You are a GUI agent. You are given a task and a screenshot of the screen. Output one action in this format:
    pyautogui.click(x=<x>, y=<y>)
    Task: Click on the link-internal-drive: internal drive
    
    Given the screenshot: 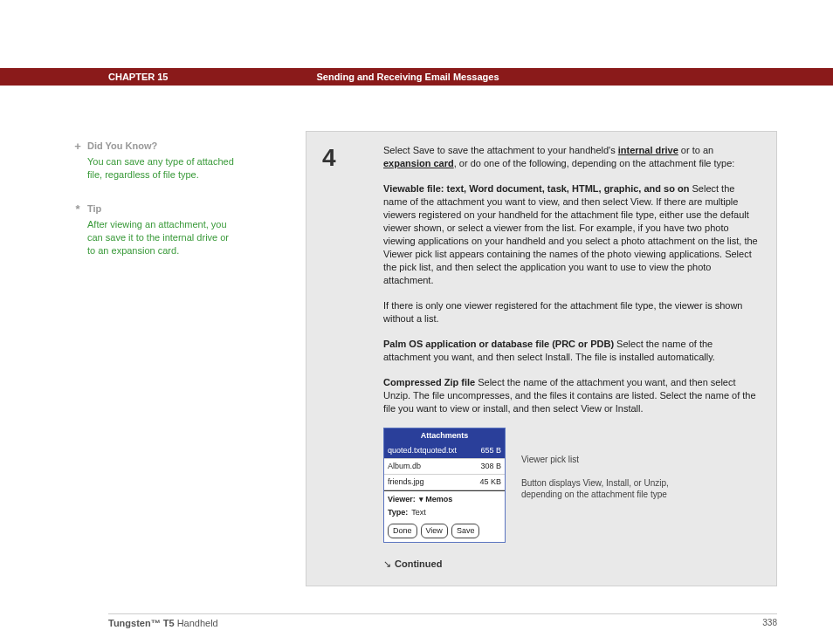 What is the action you would take?
    pyautogui.click(x=648, y=150)
    